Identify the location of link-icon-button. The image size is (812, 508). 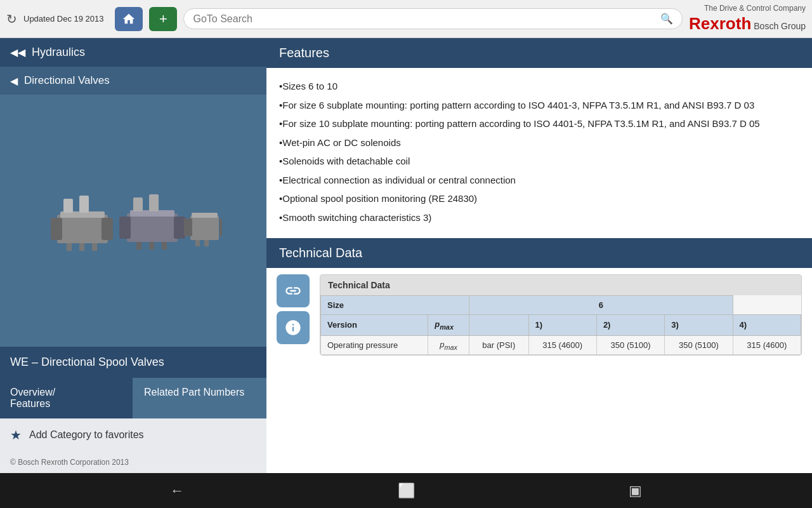
(293, 291).